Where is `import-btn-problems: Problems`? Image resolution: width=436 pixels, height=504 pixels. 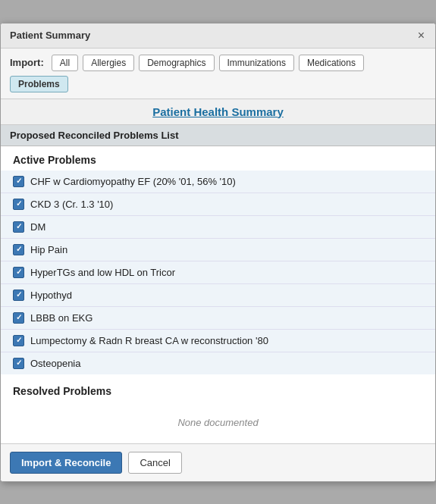
import-btn-problems: Problems is located at coordinates (39, 84).